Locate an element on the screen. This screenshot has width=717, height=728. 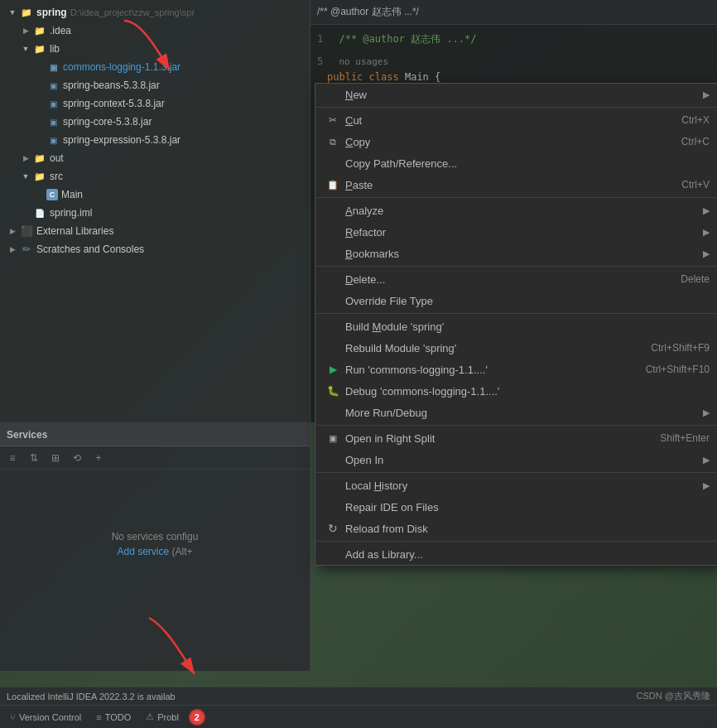
tree-label-expression: spring-expression-5.3.8.jar is located at coordinates (122, 140).